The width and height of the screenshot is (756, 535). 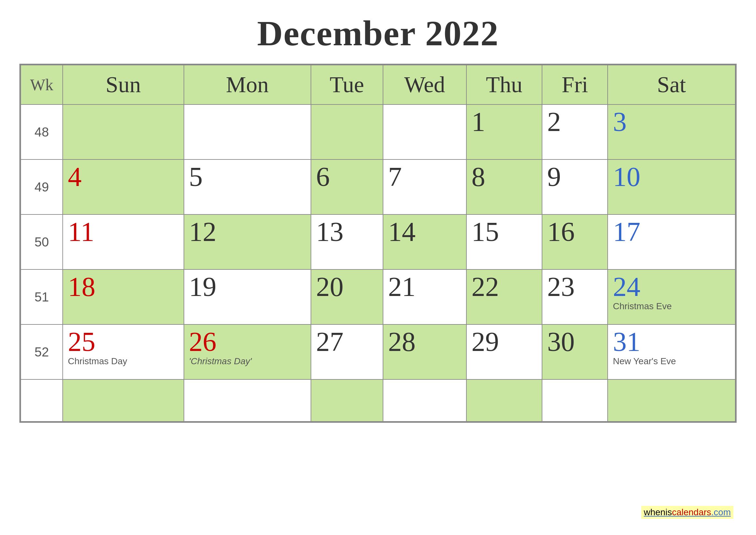 What do you see at coordinates (575, 85) in the screenshot?
I see `header-fri: Fri` at bounding box center [575, 85].